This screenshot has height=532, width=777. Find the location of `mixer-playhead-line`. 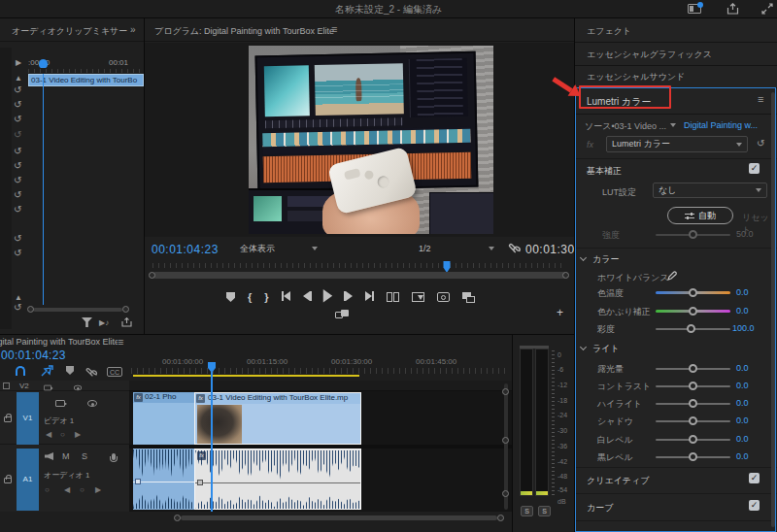

mixer-playhead-line is located at coordinates (43, 189).